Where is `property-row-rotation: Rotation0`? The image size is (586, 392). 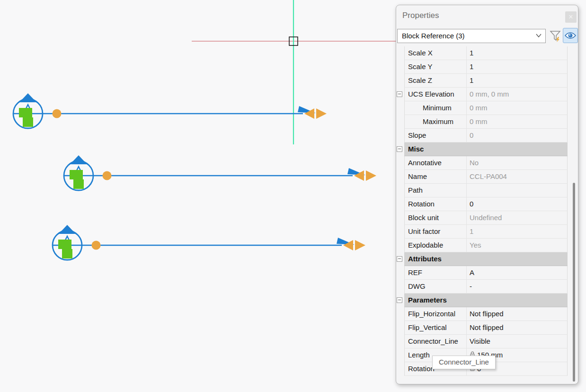 property-row-rotation: Rotation0 is located at coordinates (486, 205).